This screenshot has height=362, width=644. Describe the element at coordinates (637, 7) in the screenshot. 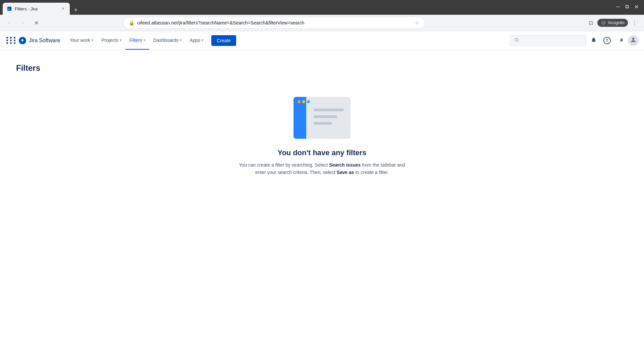

I see `close-icon: ✕` at that location.